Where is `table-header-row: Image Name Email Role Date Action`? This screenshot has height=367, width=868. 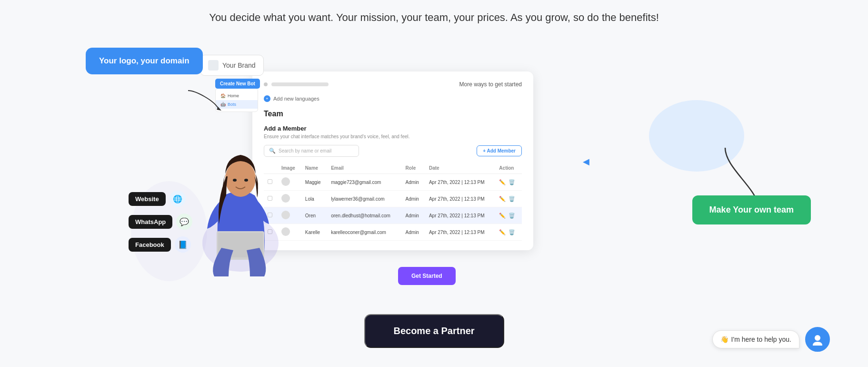 table-header-row: Image Name Email Role Date Action is located at coordinates (393, 168).